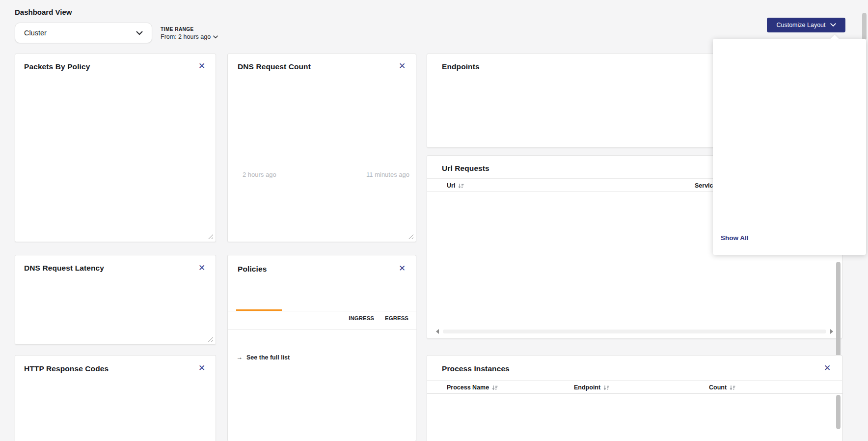 The height and width of the screenshot is (441, 868). Describe the element at coordinates (734, 238) in the screenshot. I see `show-all-link: Show All` at that location.